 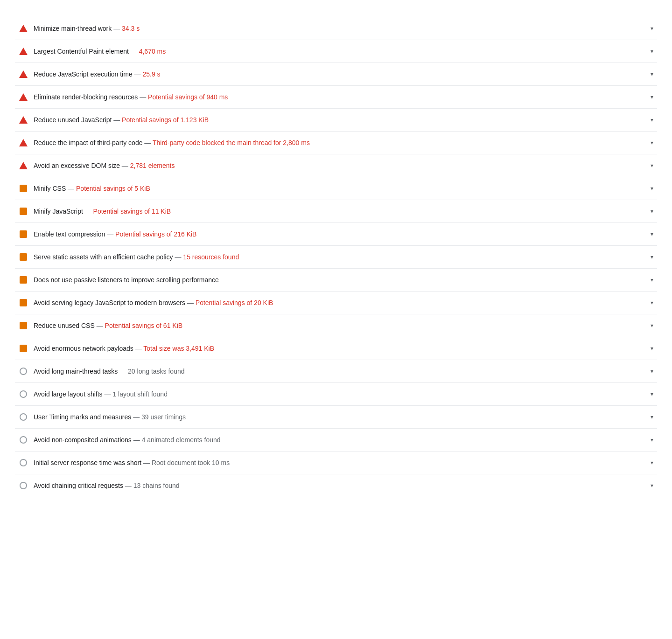 I want to click on item-detail: 2,781 elements, so click(x=153, y=166).